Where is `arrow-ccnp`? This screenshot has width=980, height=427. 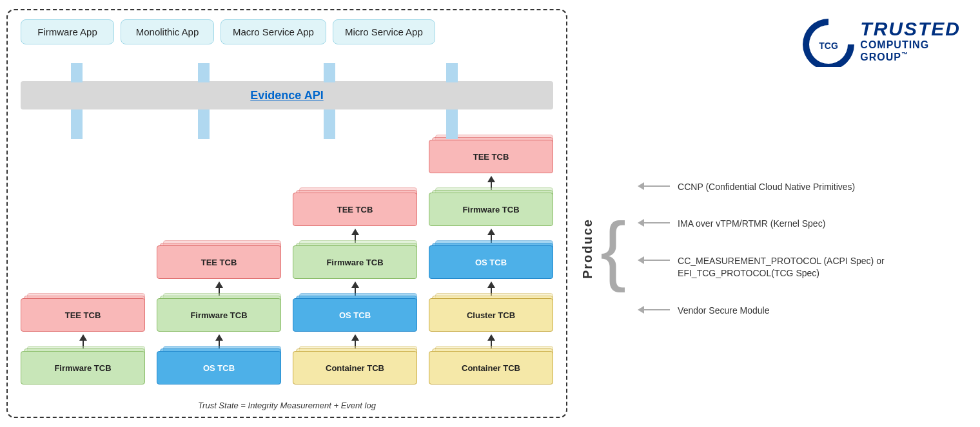
arrow-ccnp is located at coordinates (654, 186).